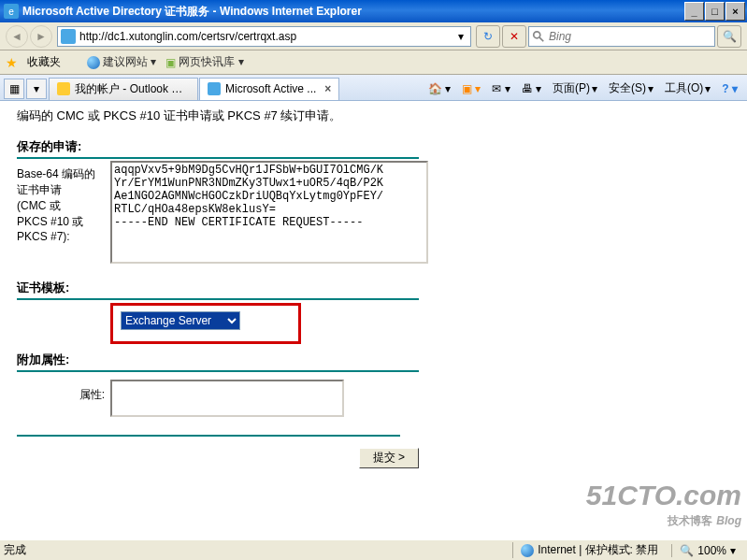 Image resolution: width=747 pixels, height=560 pixels. Describe the element at coordinates (501, 89) in the screenshot. I see `mail-button: ✉ ▾` at that location.